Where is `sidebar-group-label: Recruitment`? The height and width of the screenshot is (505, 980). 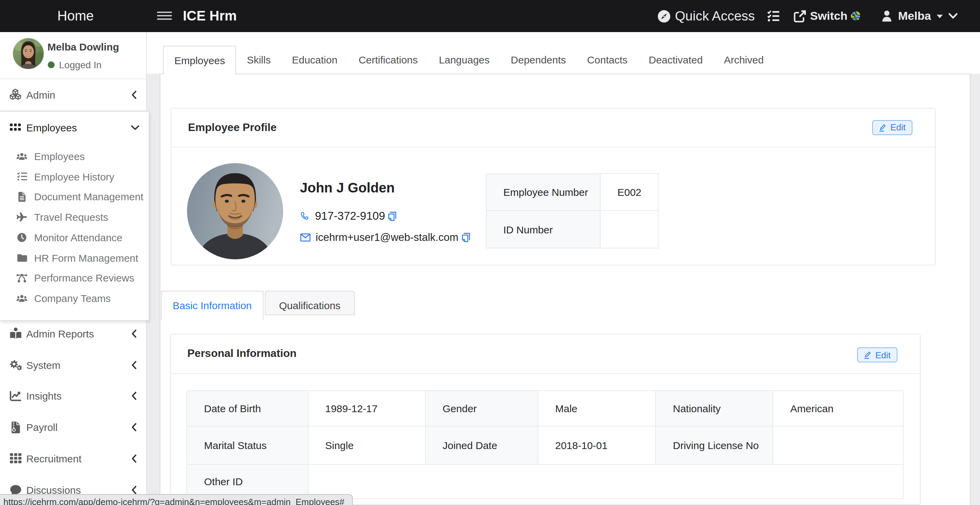 sidebar-group-label: Recruitment is located at coordinates (54, 459).